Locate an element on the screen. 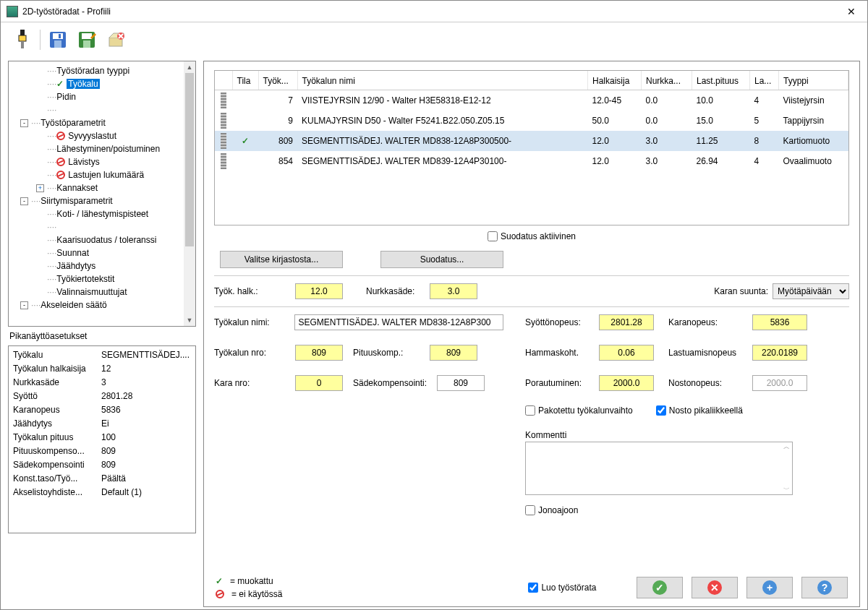 The width and height of the screenshot is (868, 610). tree-item: ···· Lastujen lukumäärä is located at coordinates (103, 175).